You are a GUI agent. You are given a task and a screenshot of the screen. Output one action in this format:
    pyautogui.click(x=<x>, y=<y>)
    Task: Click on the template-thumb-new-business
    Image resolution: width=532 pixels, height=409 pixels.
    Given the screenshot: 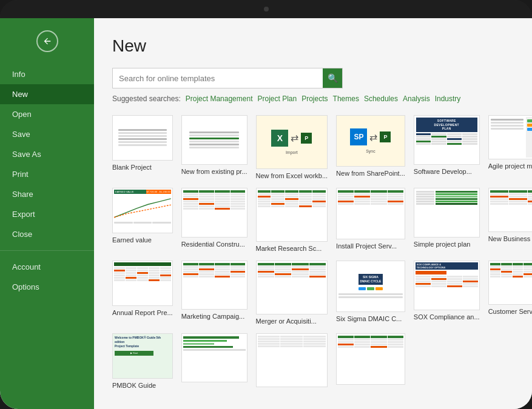 What is the action you would take?
    pyautogui.click(x=510, y=210)
    